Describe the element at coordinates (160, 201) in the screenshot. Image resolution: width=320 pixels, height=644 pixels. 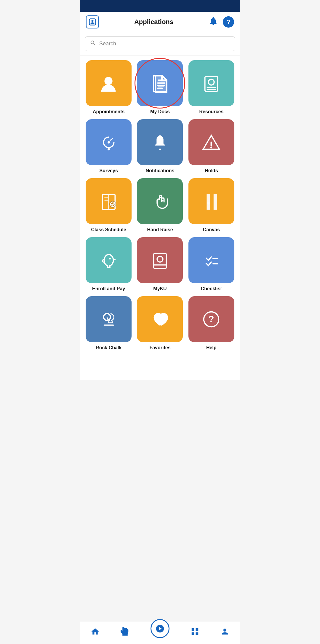
I see `app-icon-hand-raise` at that location.